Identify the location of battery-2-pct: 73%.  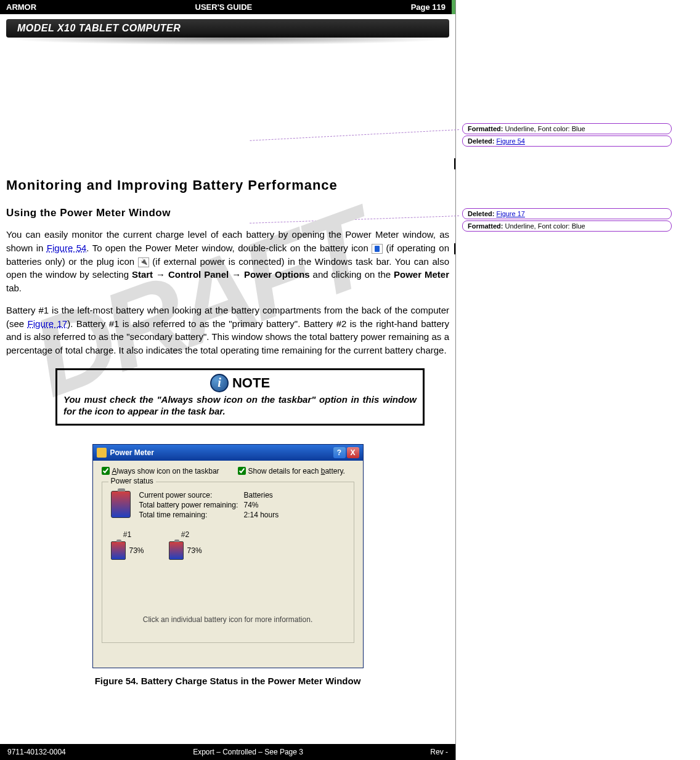
(195, 551).